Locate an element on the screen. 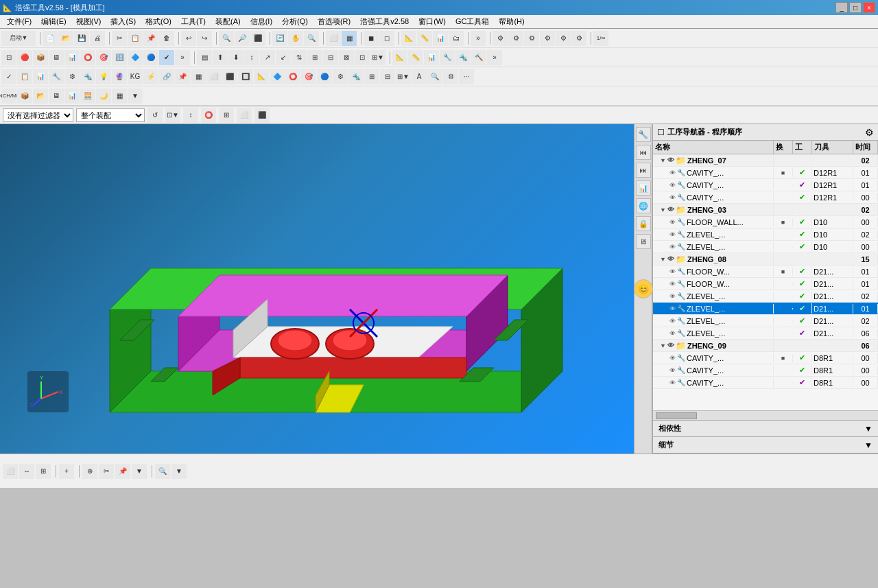 Image resolution: width=878 pixels, height=588 pixels. filter-apply: ↺ is located at coordinates (155, 115).